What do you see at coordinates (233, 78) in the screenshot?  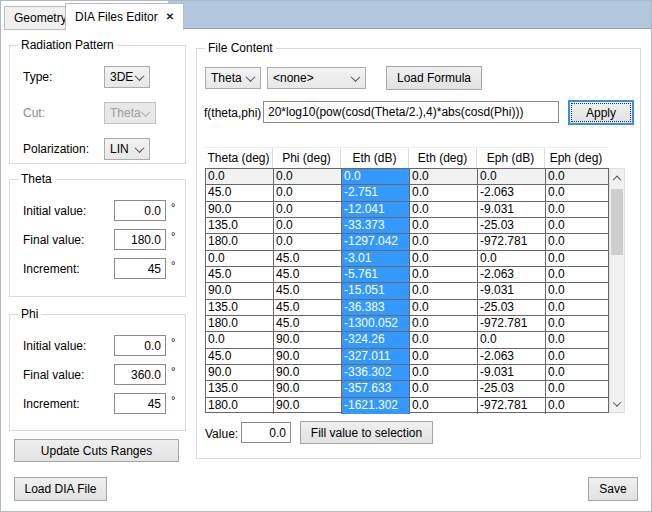 I see `component-combo: Theta` at bounding box center [233, 78].